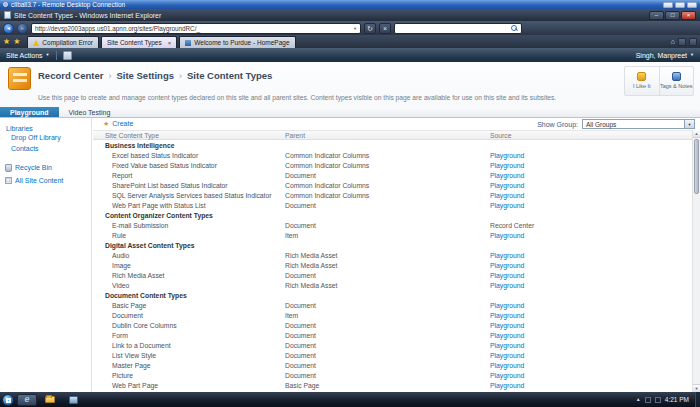 Image resolution: width=700 pixels, height=407 pixels. What do you see at coordinates (370, 28) in the screenshot?
I see `refresh-button: ↻` at bounding box center [370, 28].